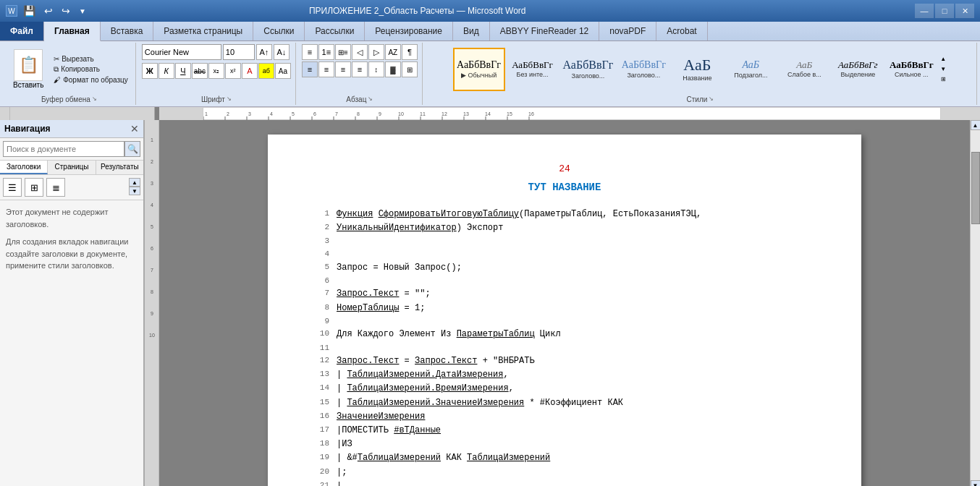 The height and width of the screenshot is (486, 980). I want to click on font-name-input, so click(182, 52).